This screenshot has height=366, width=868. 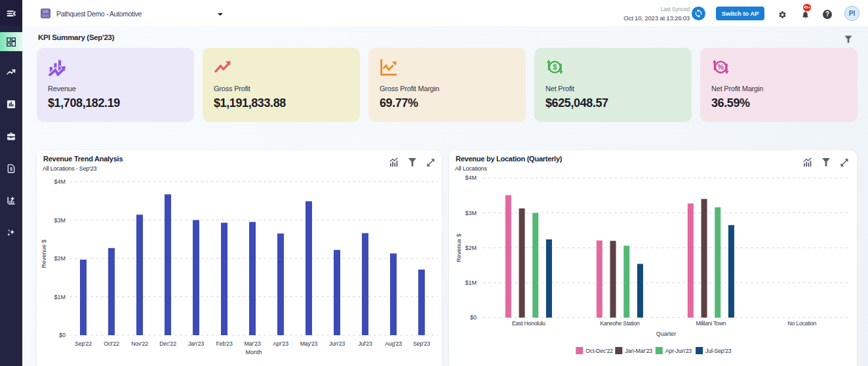 What do you see at coordinates (802, 323) in the screenshot?
I see `svg-text: No Location` at bounding box center [802, 323].